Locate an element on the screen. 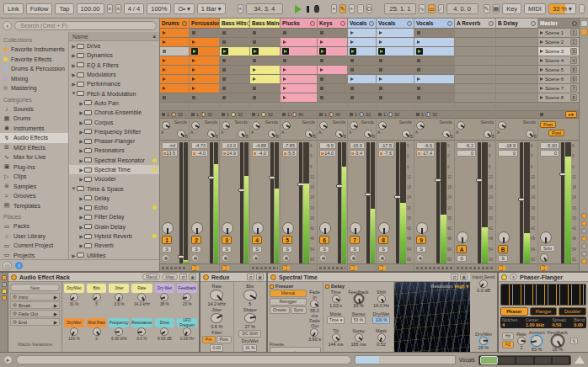  hot-swap-icon: ⇄ is located at coordinates (184, 277).